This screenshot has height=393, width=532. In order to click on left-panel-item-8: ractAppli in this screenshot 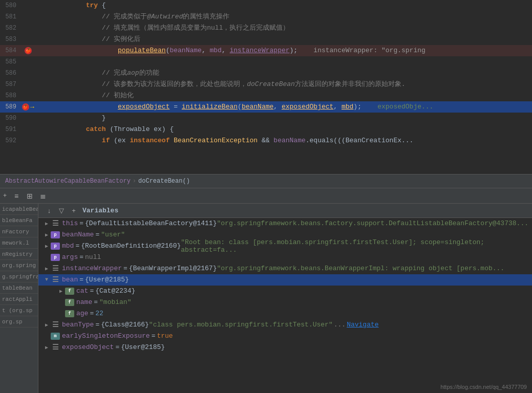, I will do `click(19, 299)`.